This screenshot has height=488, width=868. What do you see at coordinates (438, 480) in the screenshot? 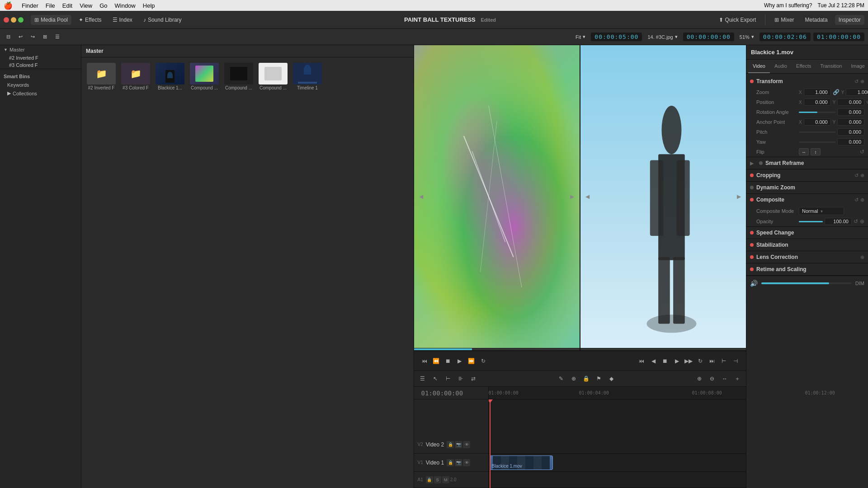
I see `a1-solo: S` at bounding box center [438, 480].